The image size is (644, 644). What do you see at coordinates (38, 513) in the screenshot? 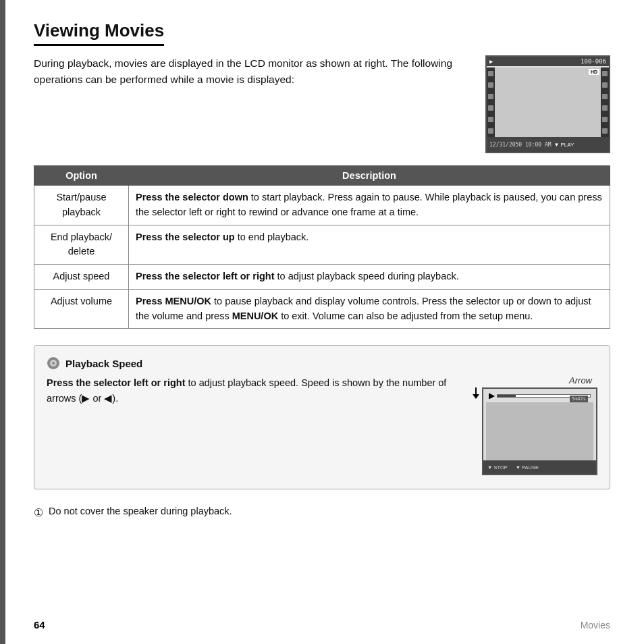
I see `note-icon: ①` at bounding box center [38, 513].